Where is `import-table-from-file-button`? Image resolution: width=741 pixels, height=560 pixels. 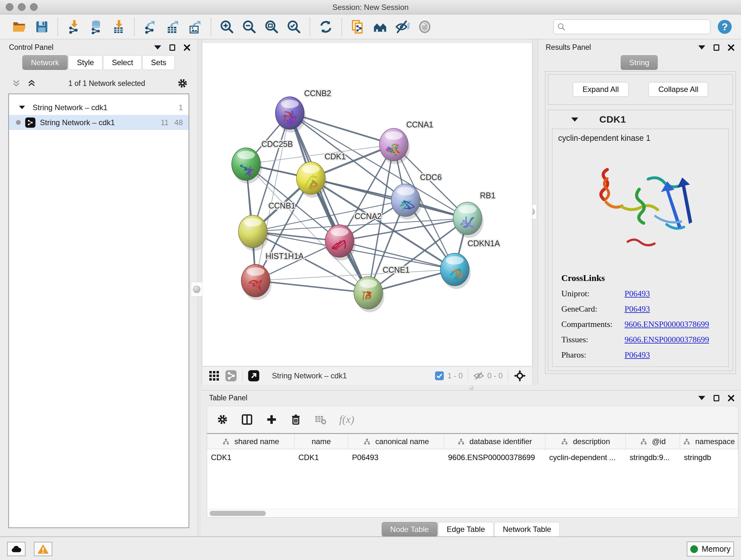 import-table-from-file-button is located at coordinates (119, 27).